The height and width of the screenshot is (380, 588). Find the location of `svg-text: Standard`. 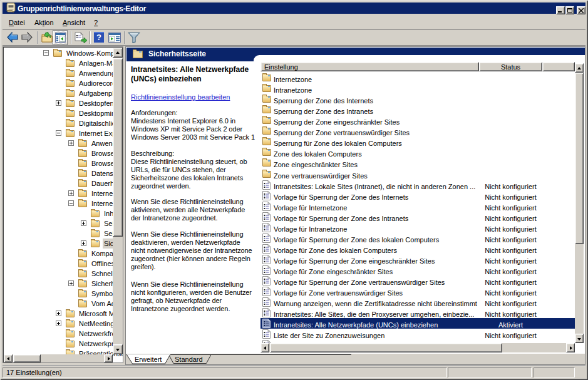

svg-text: Standard is located at coordinates (189, 359).